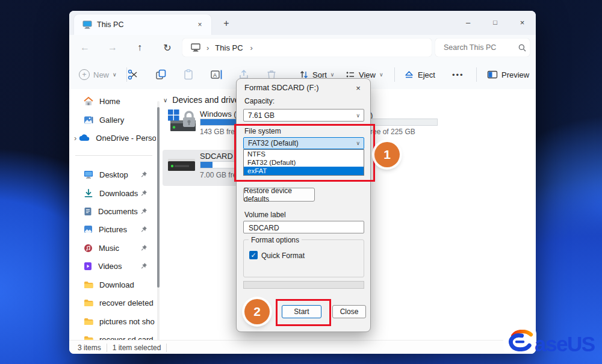 This screenshot has width=602, height=364. What do you see at coordinates (114, 248) in the screenshot?
I see `sidebar-item-music: Music` at bounding box center [114, 248].